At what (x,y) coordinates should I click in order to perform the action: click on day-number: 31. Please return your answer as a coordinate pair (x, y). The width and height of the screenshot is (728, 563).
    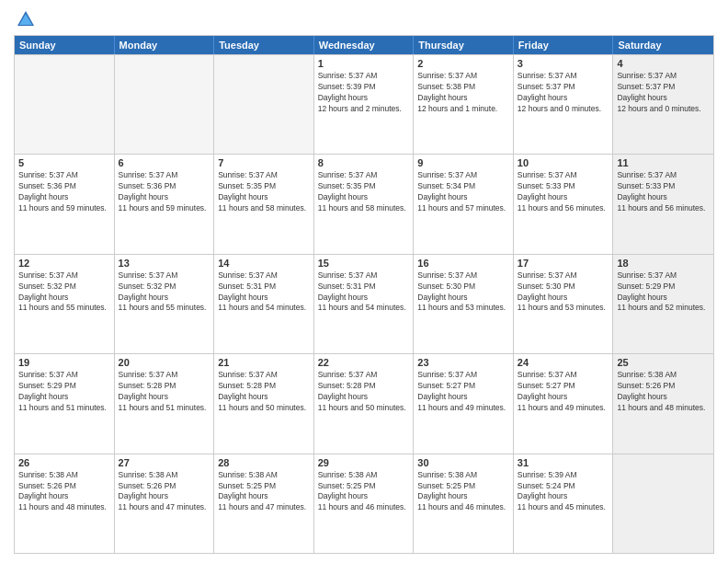
    Looking at the image, I should click on (563, 463).